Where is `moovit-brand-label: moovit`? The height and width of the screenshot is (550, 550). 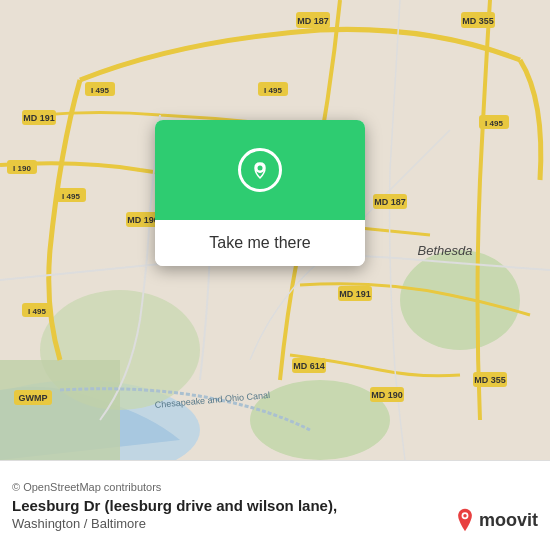 moovit-brand-label: moovit is located at coordinates (508, 520).